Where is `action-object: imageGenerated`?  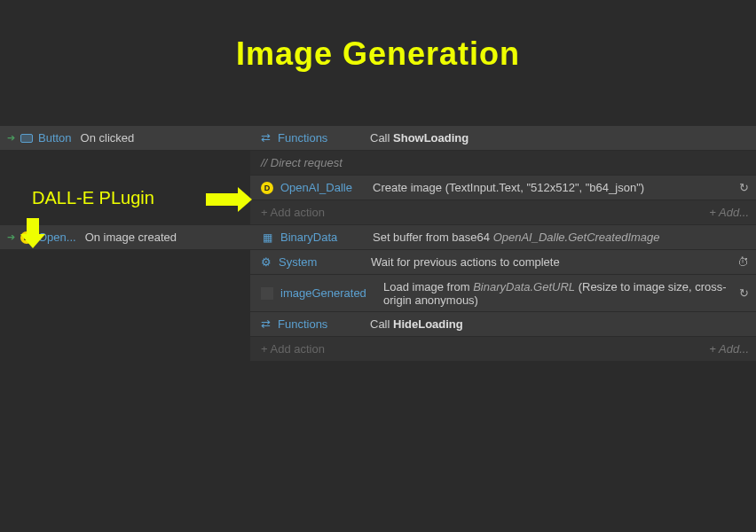
action-object: imageGenerated is located at coordinates (328, 293).